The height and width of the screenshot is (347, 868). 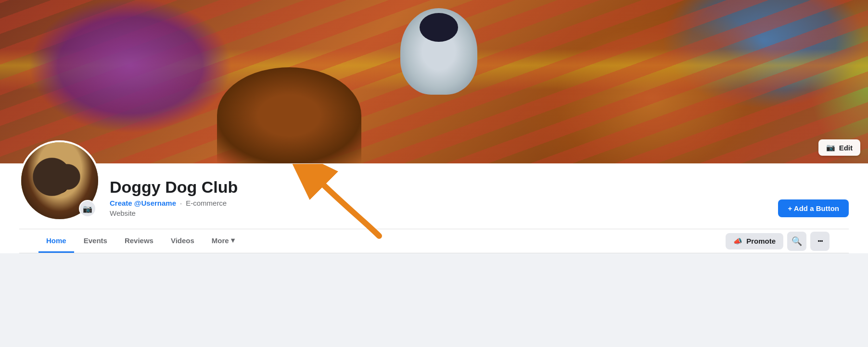 What do you see at coordinates (820, 241) in the screenshot?
I see `ellipsis-icon: ···` at bounding box center [820, 241].